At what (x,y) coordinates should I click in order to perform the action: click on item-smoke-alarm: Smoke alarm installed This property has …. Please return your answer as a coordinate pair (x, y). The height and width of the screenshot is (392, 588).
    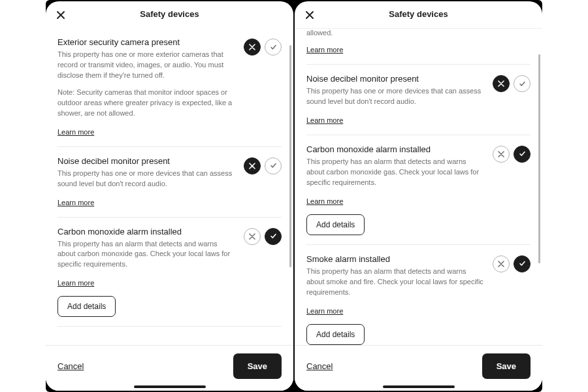
    Looking at the image, I should click on (418, 295).